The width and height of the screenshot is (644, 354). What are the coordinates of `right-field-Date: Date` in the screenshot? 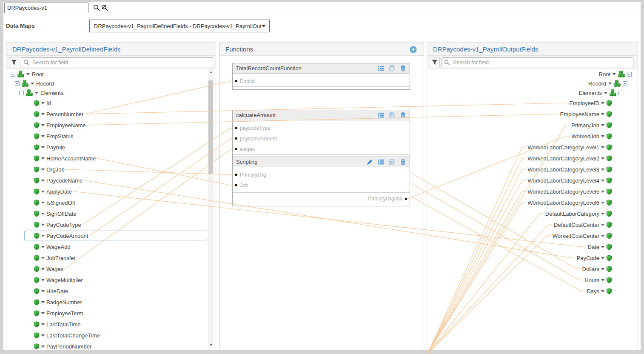 It's located at (533, 247).